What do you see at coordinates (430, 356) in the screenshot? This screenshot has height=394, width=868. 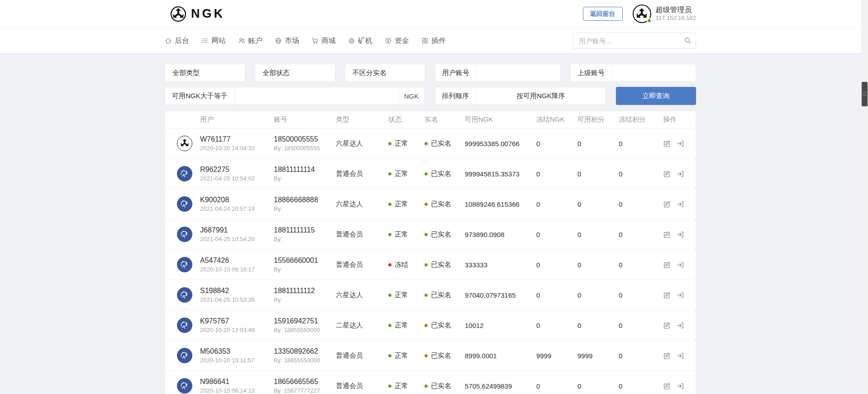 I see `table-row: M506353 2020-10-20 15:11:57 13350892662 …` at bounding box center [430, 356].